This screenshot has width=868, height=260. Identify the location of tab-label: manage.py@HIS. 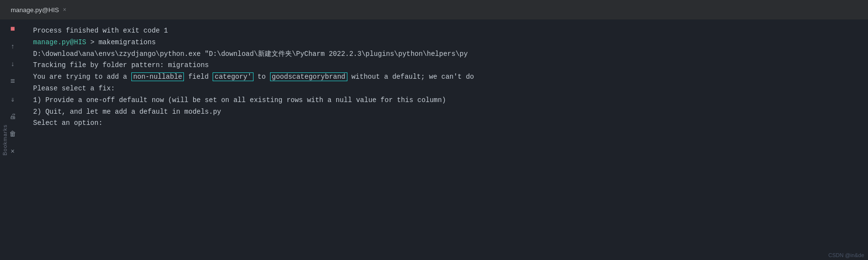
(35, 10).